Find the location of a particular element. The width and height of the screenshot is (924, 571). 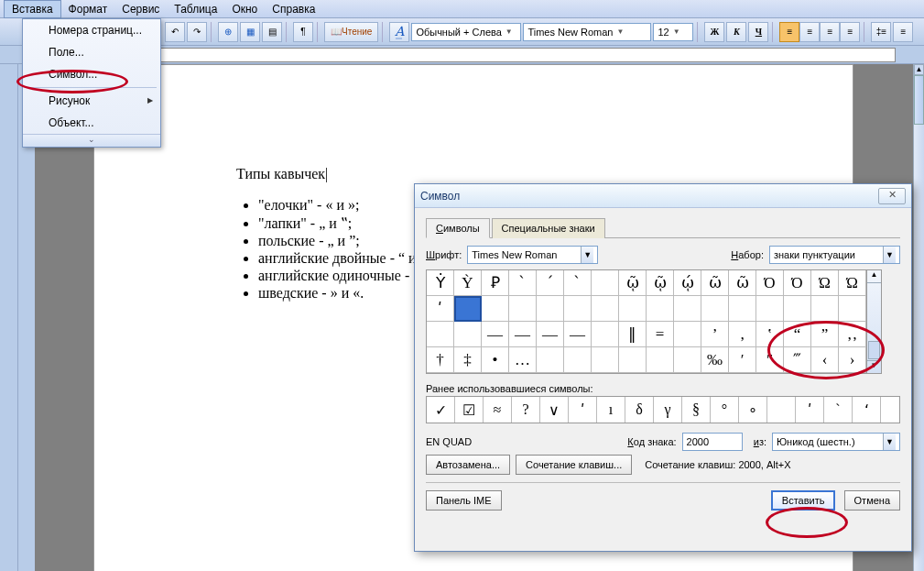

numbering-button: ≡ is located at coordinates (903, 32).